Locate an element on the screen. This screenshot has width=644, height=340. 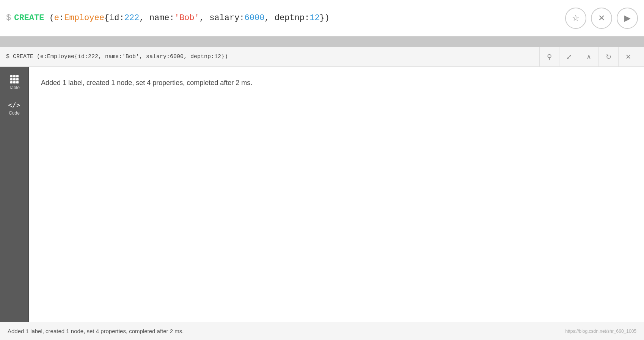
table-icon is located at coordinates (14, 79).